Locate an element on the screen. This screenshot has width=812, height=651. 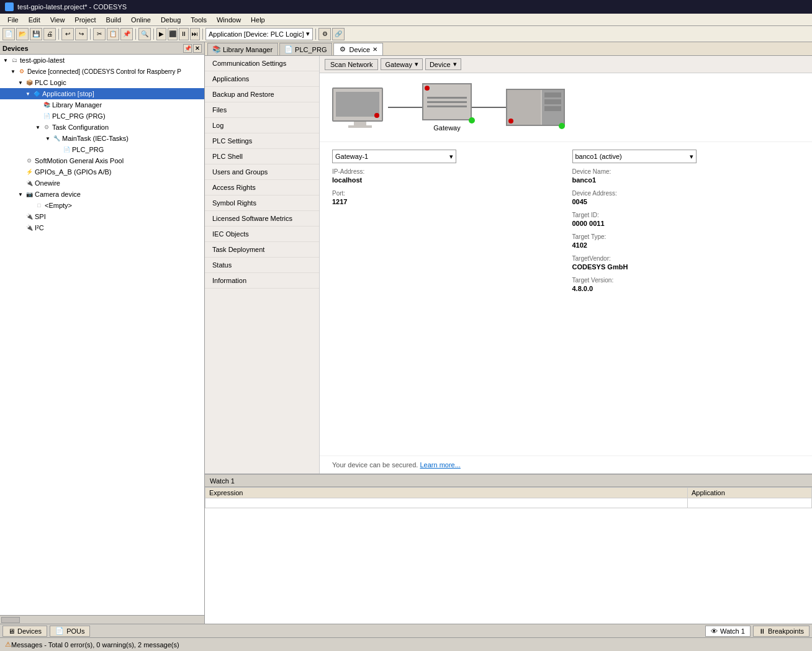
menu-info: Information is located at coordinates (262, 281).